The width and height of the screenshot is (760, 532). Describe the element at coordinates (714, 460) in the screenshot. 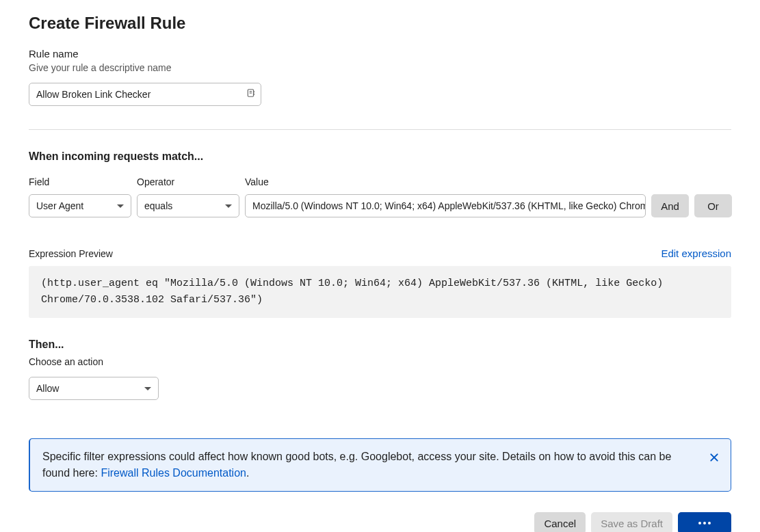

I see `close-icon` at that location.